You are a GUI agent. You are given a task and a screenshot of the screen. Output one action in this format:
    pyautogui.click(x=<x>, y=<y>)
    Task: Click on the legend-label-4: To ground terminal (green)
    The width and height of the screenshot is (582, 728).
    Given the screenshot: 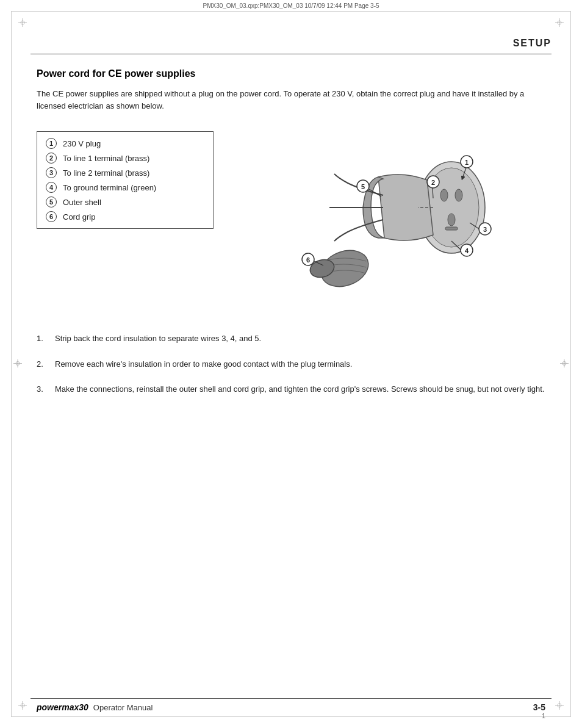 What is the action you would take?
    pyautogui.click(x=110, y=188)
    